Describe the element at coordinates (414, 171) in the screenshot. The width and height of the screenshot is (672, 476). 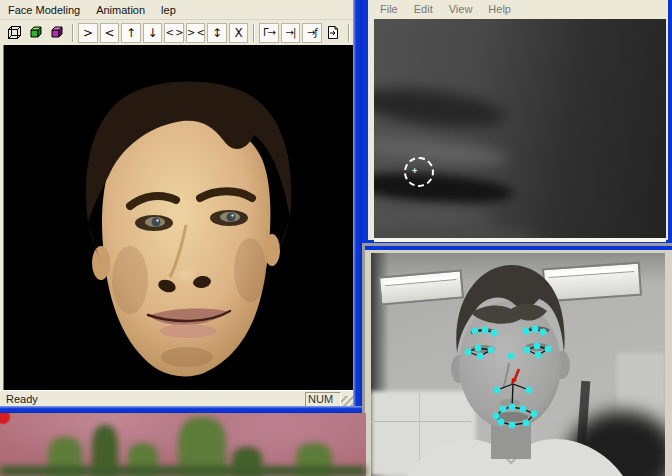
I see `pupil-marker-icon: +` at that location.